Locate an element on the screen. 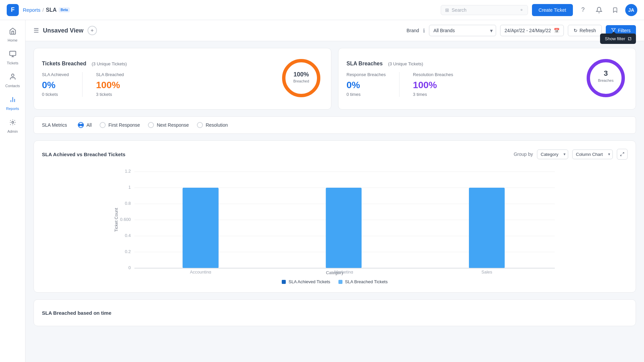 The image size is (644, 362). sla-metrics-label: SLA Metrics is located at coordinates (54, 125).